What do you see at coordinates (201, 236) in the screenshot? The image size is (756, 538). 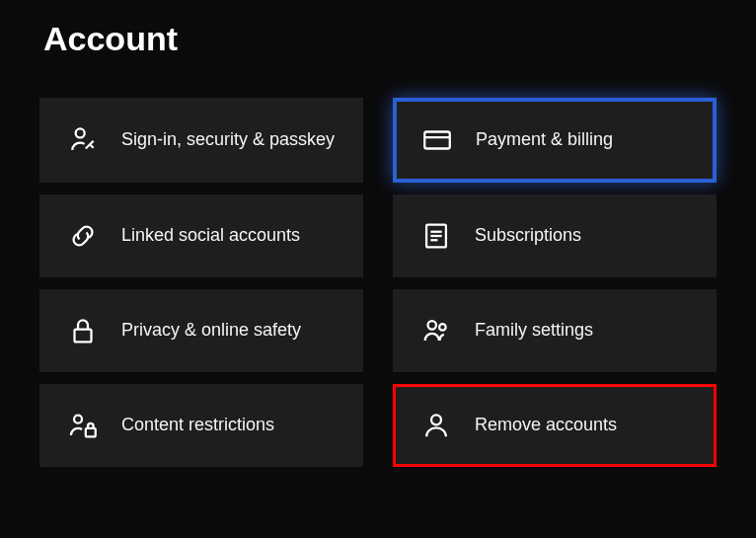 I see `tile-linked-social-accounts: Linked social accounts` at bounding box center [201, 236].